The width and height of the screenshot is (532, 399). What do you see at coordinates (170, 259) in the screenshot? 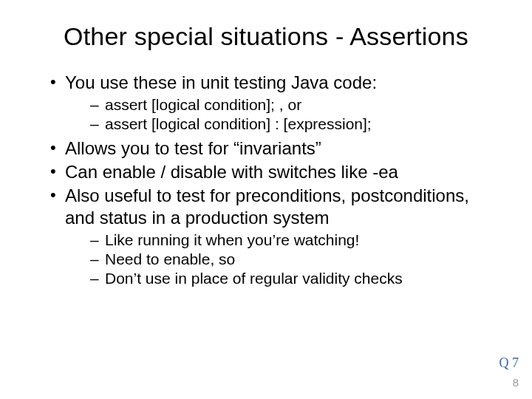
I see `sub-text: Need to enable, so` at bounding box center [170, 259].